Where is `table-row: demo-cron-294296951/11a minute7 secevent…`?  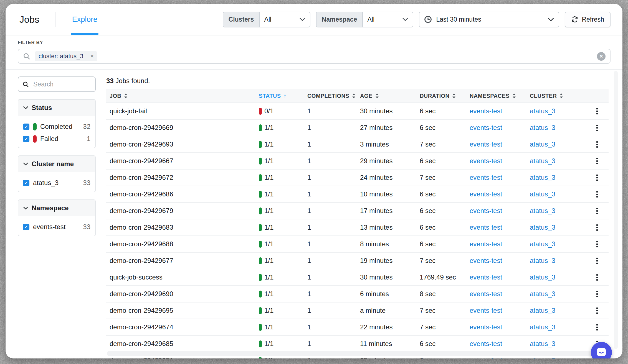
table-row: demo-cron-294296951/11a minute7 secevent… is located at coordinates (357, 311).